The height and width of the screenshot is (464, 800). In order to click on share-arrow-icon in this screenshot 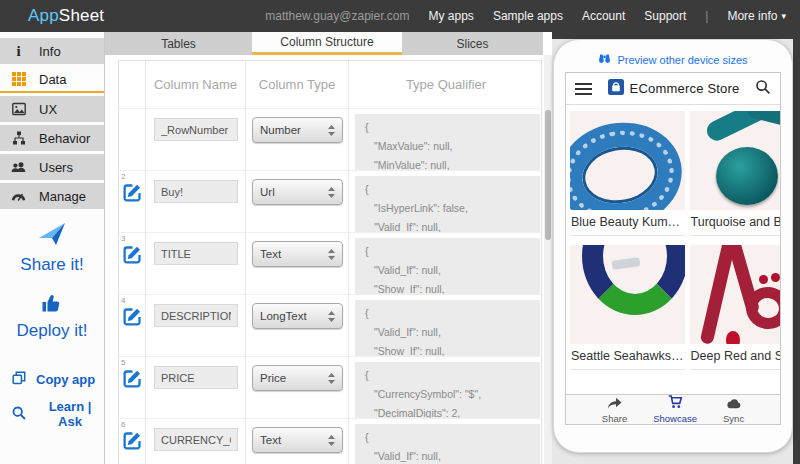, I will do `click(614, 404)`.